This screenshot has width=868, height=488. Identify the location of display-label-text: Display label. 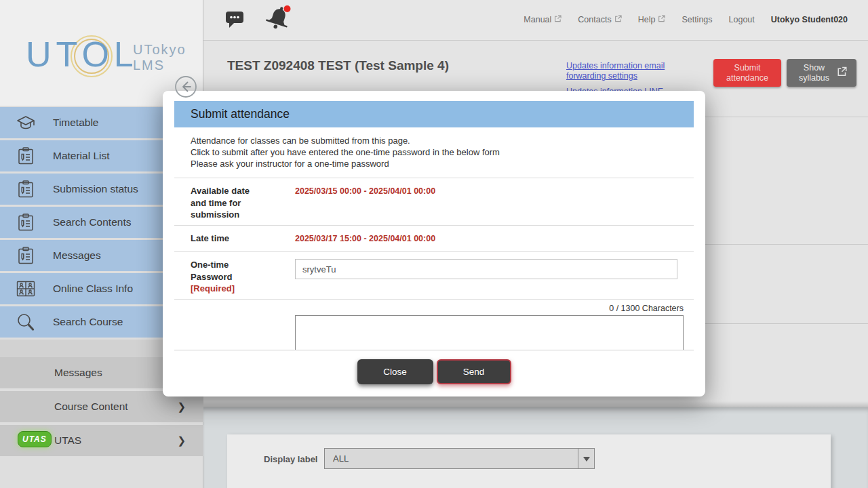
(290, 460).